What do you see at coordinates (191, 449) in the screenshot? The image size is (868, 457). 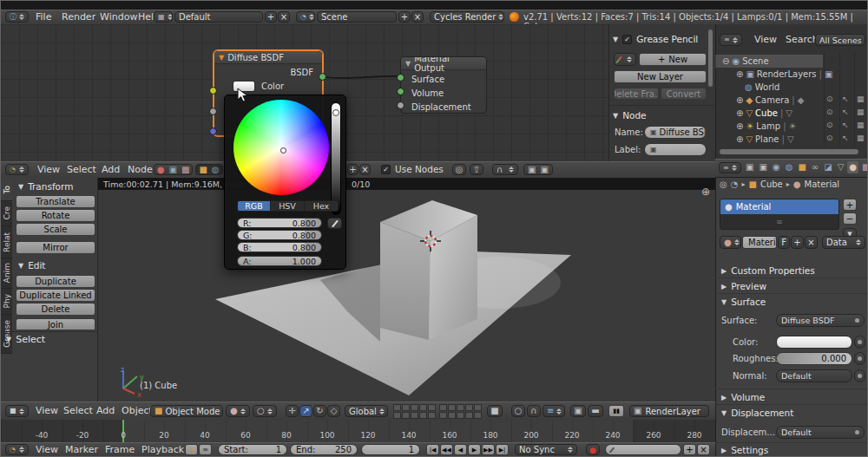 I see `preview-range-button: ◔` at bounding box center [191, 449].